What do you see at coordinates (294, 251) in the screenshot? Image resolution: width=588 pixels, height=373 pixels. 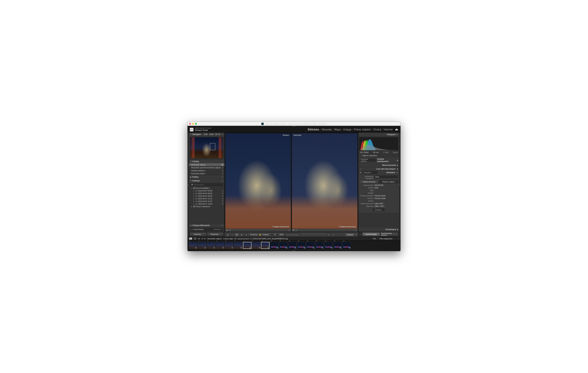 I see `bottom-panel-grip` at bounding box center [294, 251].